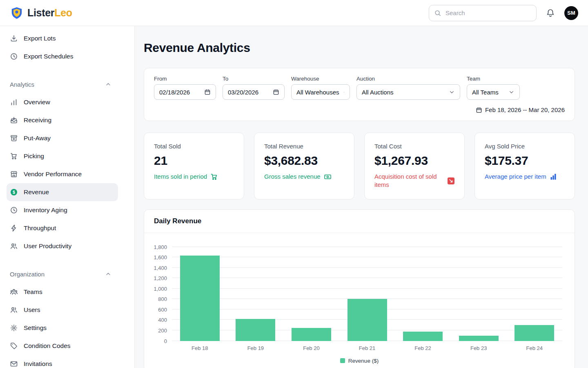  I want to click on sidebar-item-picking: Picking, so click(59, 156).